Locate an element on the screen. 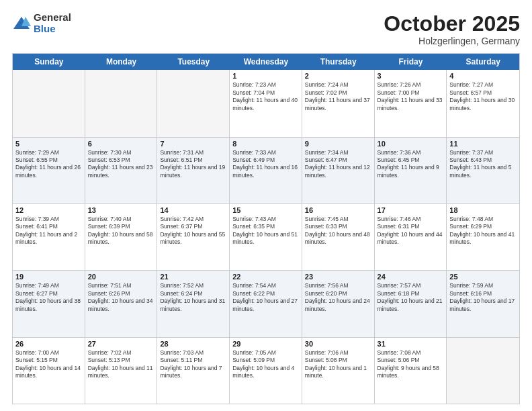 This screenshot has width=532, height=411. cell-date: 28 is located at coordinates (193, 344).